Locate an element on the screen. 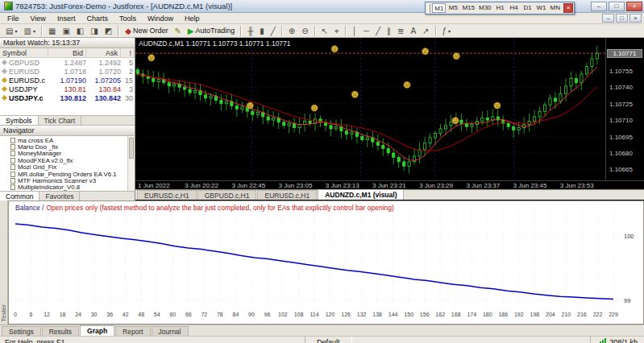 This screenshot has height=343, width=644. market-watch-row: GBPUSD1.24871.24925 is located at coordinates (68, 63).